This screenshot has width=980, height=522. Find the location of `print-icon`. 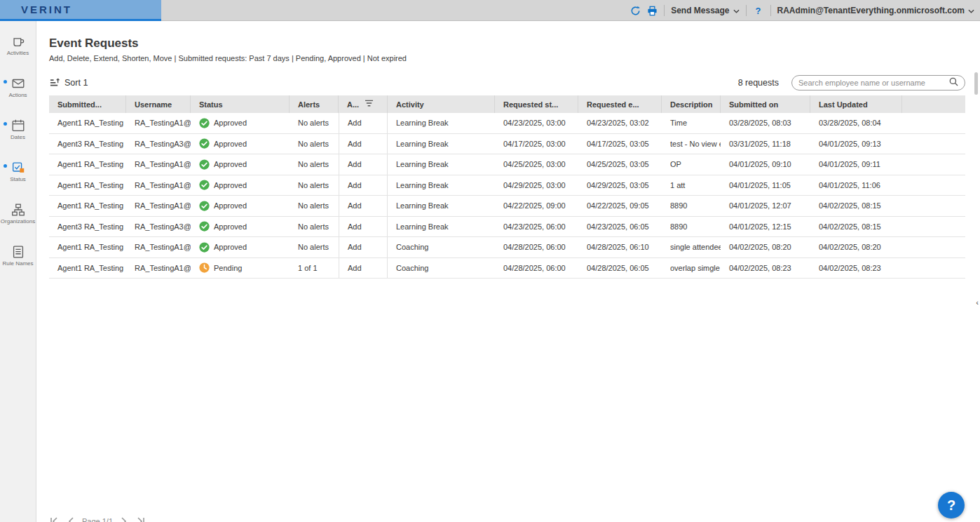

print-icon is located at coordinates (652, 11).